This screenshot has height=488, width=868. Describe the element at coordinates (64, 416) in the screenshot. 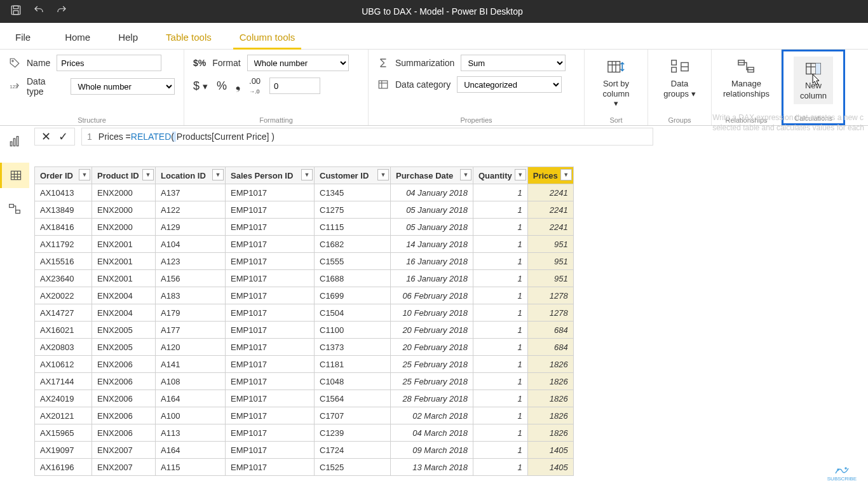

I see `table-cell: AX20121` at that location.